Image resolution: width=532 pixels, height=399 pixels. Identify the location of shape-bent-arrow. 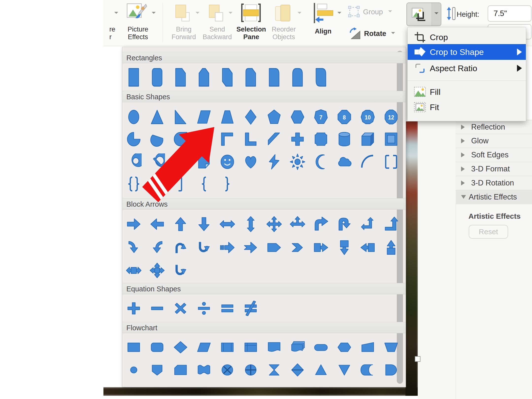
(321, 224).